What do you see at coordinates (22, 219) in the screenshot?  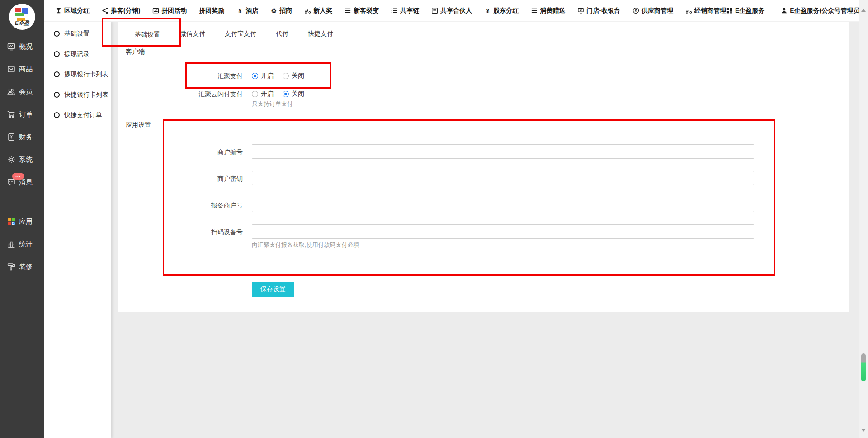 I see `main-sidebar: E企盈 概况商品会员订单财务系统...消息应用统计装修` at bounding box center [22, 219].